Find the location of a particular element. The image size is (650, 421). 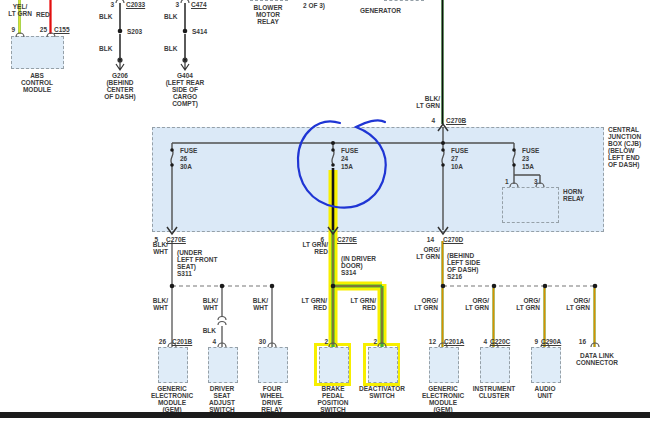

ground-symbol-g206 is located at coordinates (120, 64).